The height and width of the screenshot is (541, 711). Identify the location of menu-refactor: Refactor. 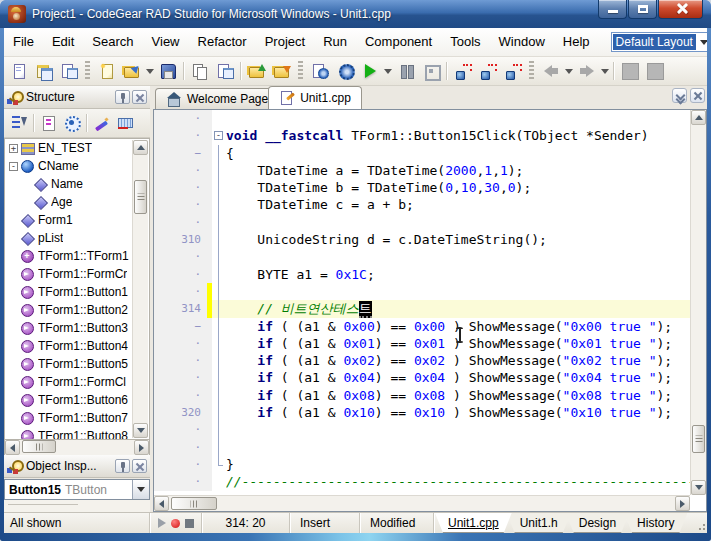
(222, 42).